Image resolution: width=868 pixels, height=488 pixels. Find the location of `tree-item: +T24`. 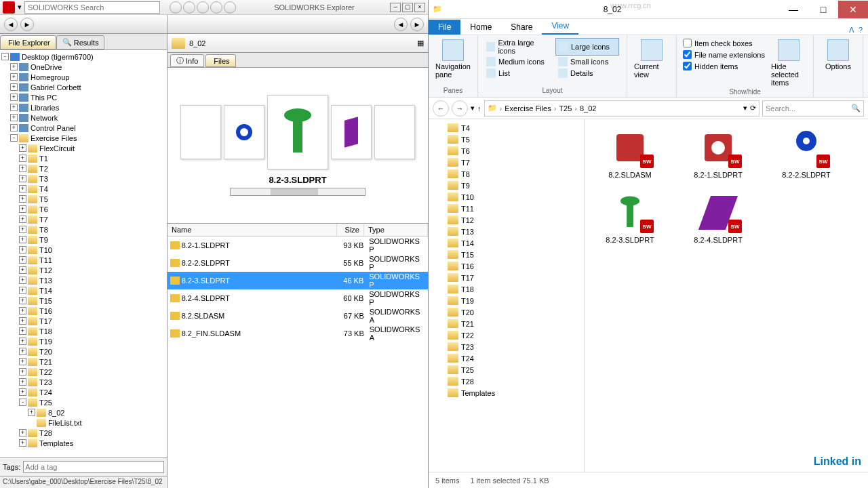

tree-item: +T24 is located at coordinates (83, 392).